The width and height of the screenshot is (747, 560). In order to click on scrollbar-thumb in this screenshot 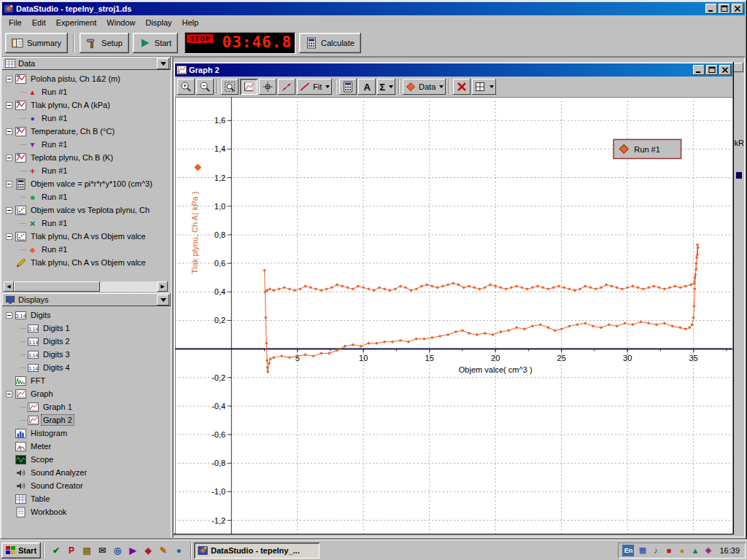, I will do `click(57, 287)`.